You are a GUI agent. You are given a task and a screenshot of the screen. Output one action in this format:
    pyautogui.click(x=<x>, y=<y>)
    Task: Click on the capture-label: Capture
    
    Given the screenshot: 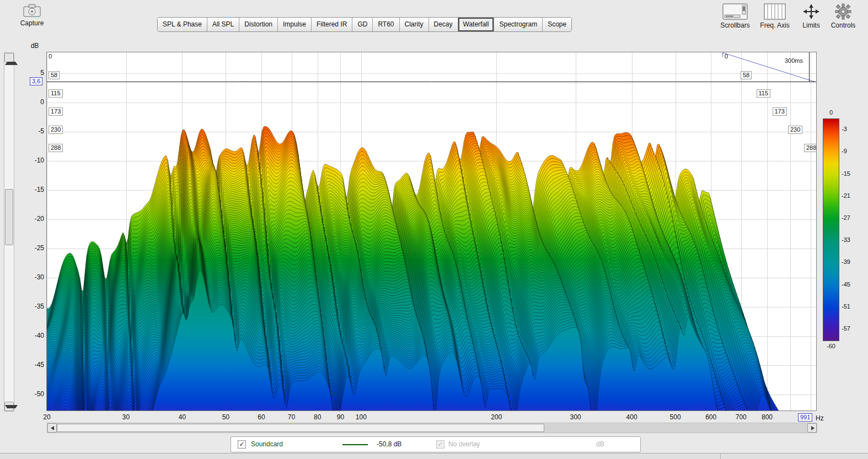 What is the action you would take?
    pyautogui.click(x=32, y=23)
    